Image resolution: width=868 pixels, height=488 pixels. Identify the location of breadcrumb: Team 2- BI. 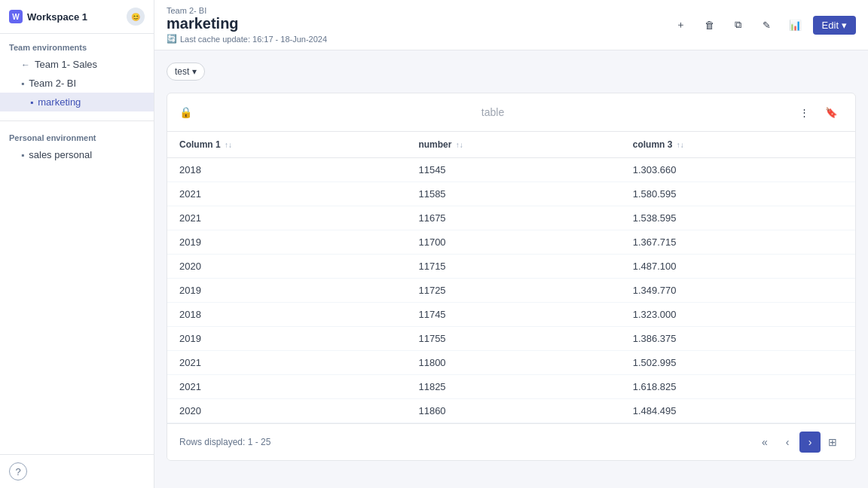
(247, 11).